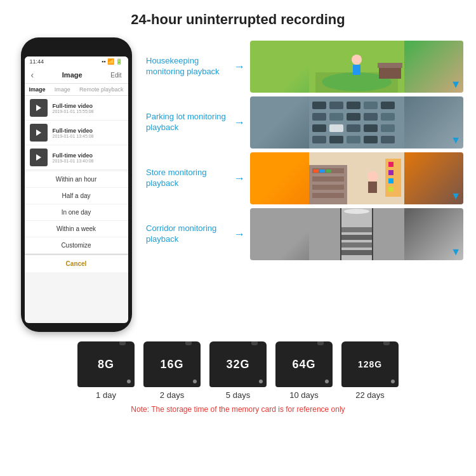  Describe the element at coordinates (305, 178) in the screenshot. I see `monitoring-store: Store monitoring playback →` at that location.